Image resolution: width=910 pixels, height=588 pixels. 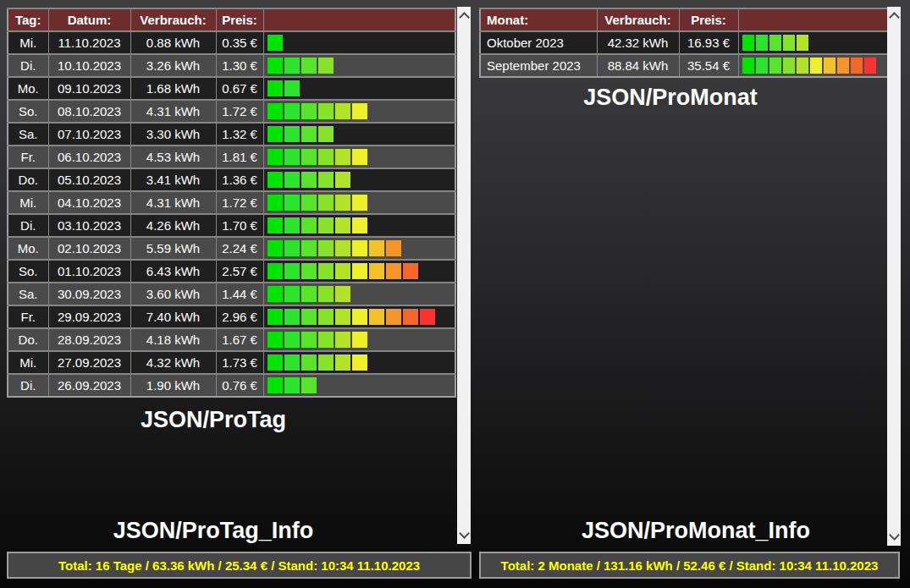 I want to click on column-header: Tag:, so click(x=28, y=20).